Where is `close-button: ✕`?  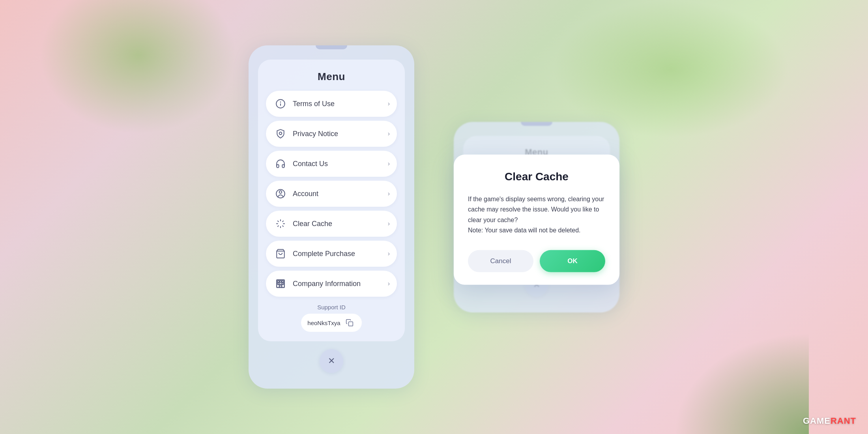 close-button: ✕ is located at coordinates (331, 361).